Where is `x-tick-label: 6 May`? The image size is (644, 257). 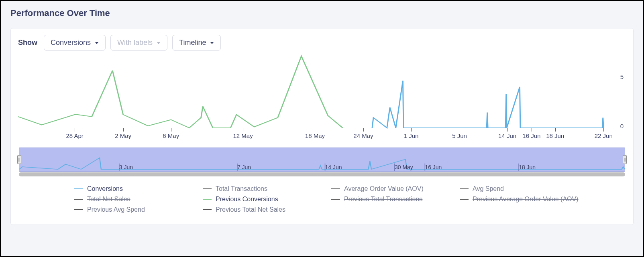
x-tick-label: 6 May is located at coordinates (171, 136).